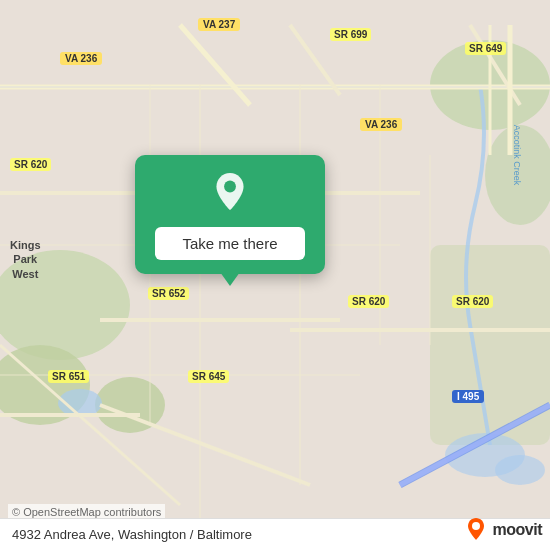  What do you see at coordinates (368, 302) in the screenshot?
I see `label-sr620-mid: SR 620` at bounding box center [368, 302].